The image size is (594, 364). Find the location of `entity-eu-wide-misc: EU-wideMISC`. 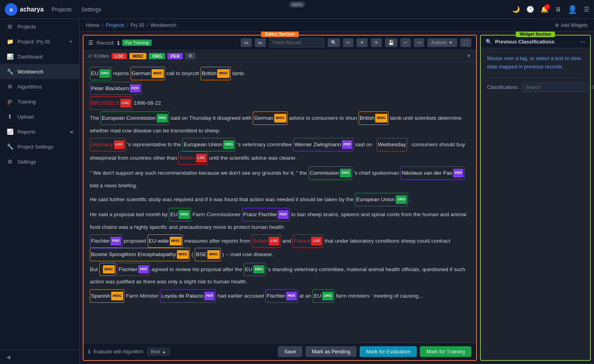

entity-eu-wide-misc: EU-wideMISC is located at coordinates (165, 241).